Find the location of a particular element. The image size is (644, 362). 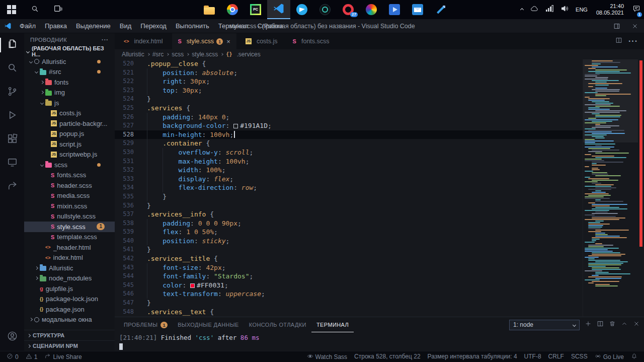

tree-item-#src: #src is located at coordinates (69, 73).